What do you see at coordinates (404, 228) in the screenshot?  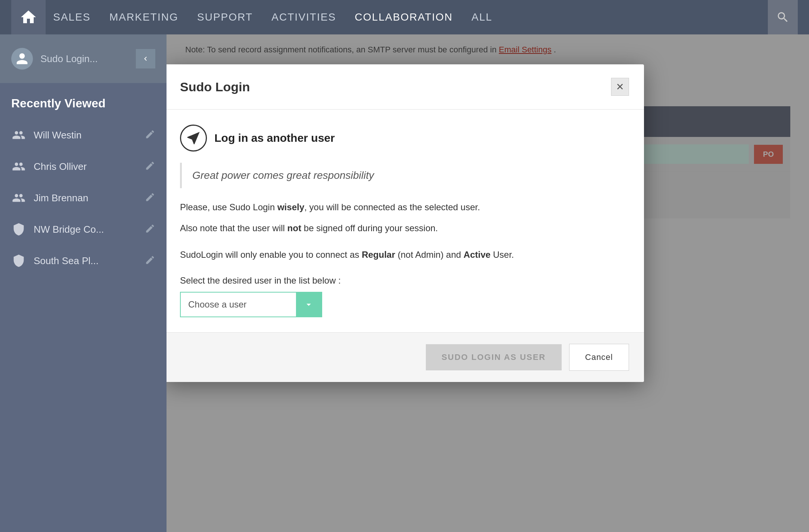 I see `modal-desc2: Also note that the user will not be sign…` at bounding box center [404, 228].